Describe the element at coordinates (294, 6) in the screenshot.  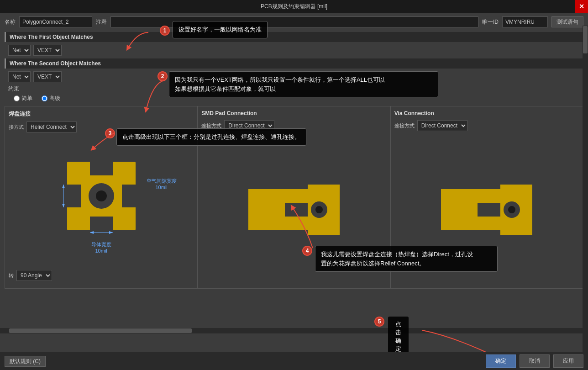
I see `title-bar: PCB规则及约束编辑器 [mil] ✕` at that location.